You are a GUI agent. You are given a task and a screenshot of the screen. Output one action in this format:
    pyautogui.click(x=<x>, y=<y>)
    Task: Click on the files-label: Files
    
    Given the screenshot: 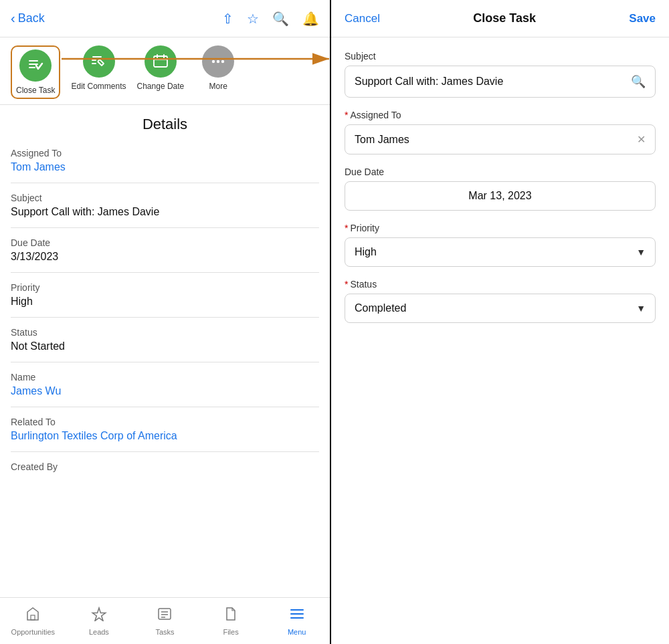 What is the action you would take?
    pyautogui.click(x=230, y=632)
    